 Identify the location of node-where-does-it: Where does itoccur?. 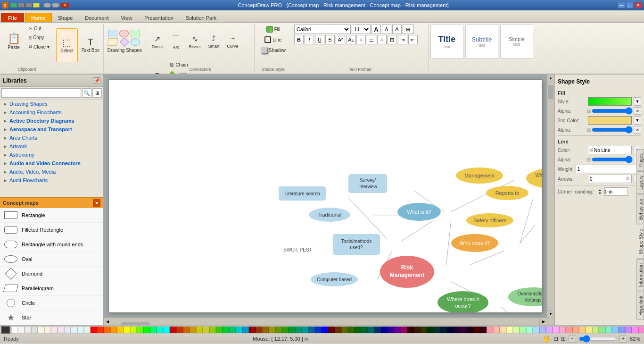
(463, 302).